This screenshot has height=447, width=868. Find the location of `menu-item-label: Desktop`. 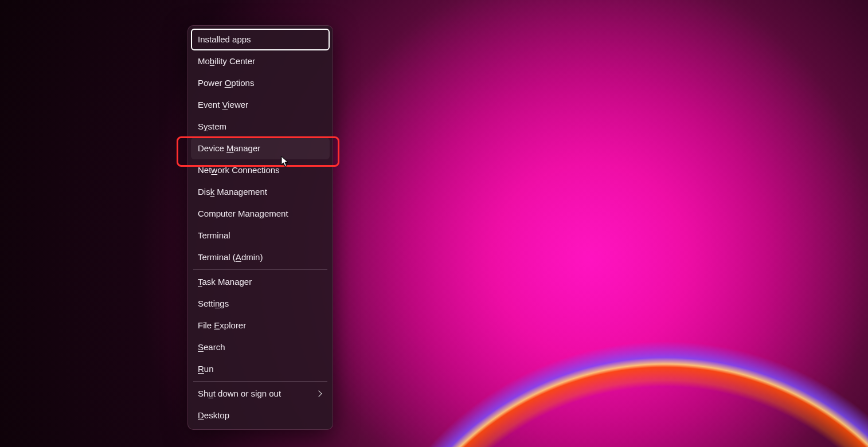

menu-item-label: Desktop is located at coordinates (213, 415).